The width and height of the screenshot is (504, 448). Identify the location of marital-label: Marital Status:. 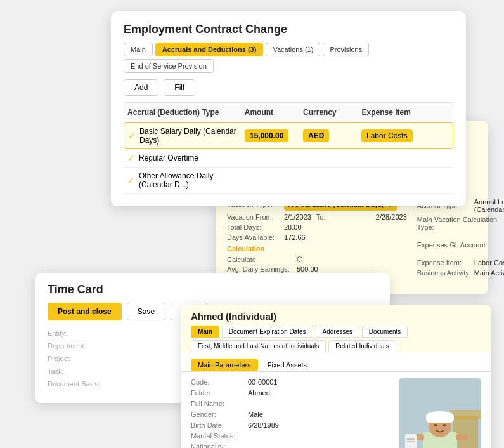
(219, 436).